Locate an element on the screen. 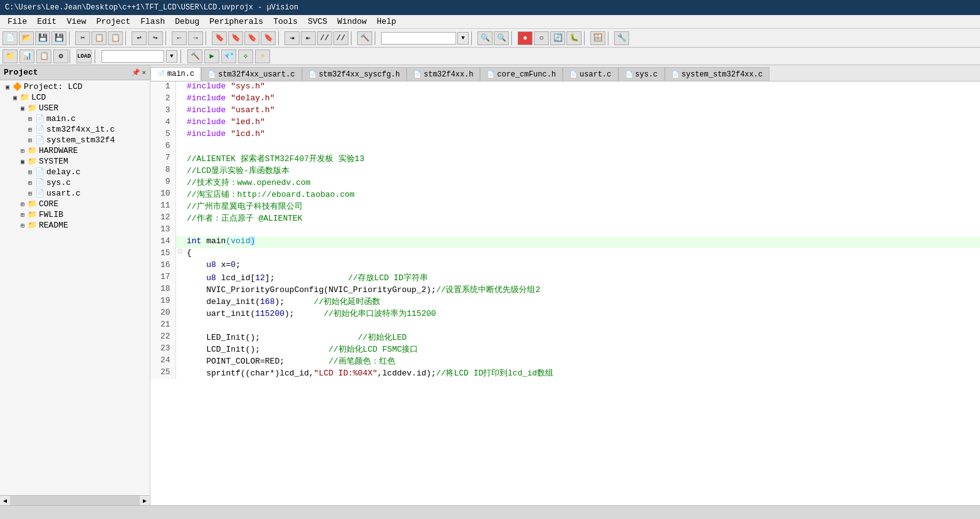 Image resolution: width=980 pixels, height=519 pixels. scroll-left-btn: ◀ is located at coordinates (5, 500).